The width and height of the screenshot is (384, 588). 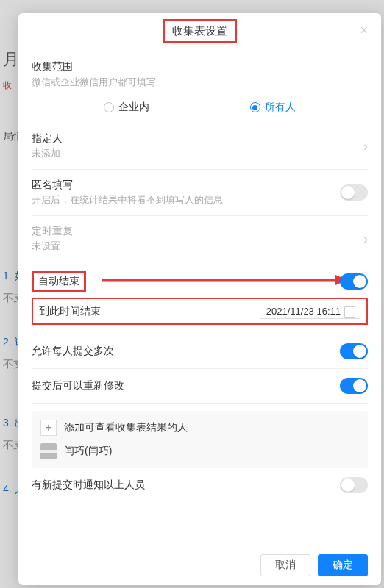 I want to click on notify-toggle, so click(x=354, y=485).